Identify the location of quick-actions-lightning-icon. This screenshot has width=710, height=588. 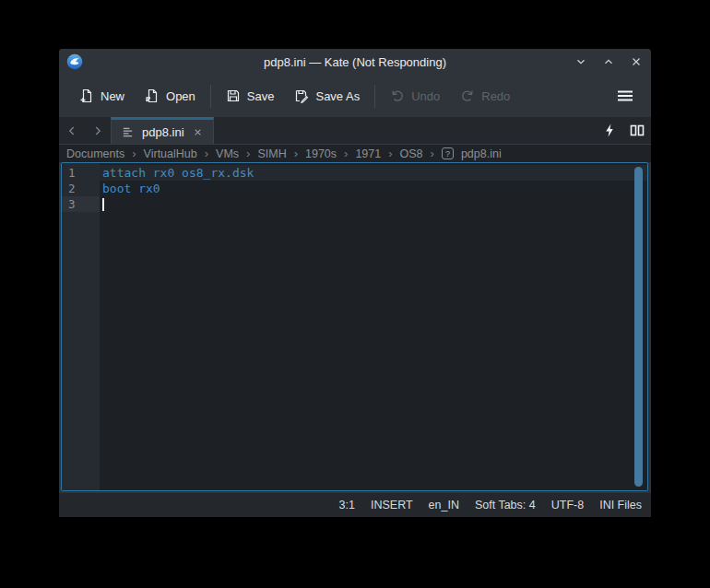
(609, 131).